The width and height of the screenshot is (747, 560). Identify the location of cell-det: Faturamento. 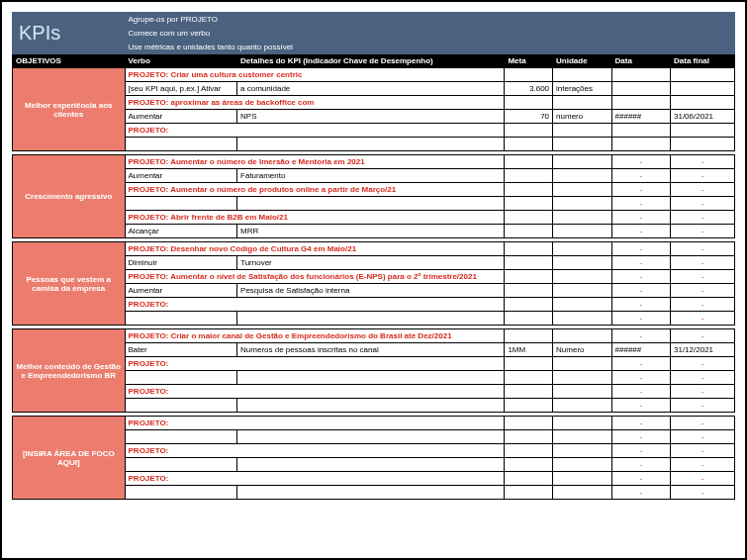
(371, 176).